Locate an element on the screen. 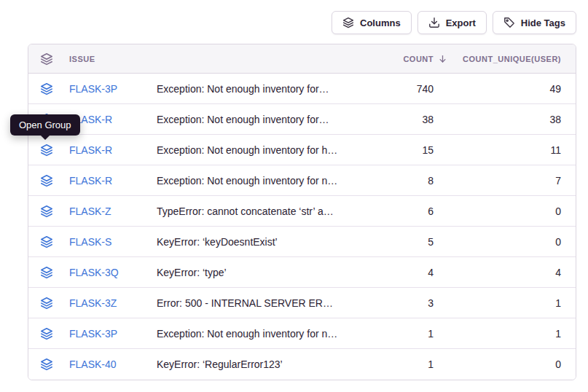 The height and width of the screenshot is (392, 588). table-row: FLASK-Z TypeError: cannot concatenate ‘s… is located at coordinates (302, 211).